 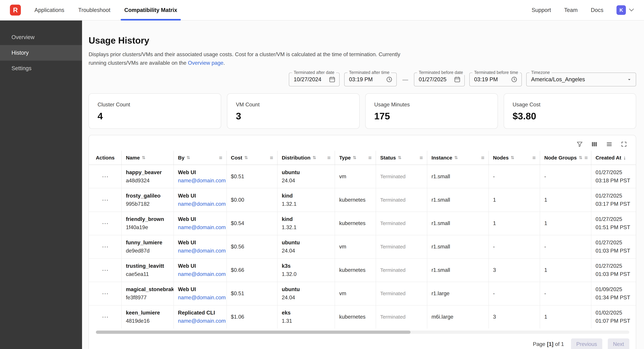 What do you see at coordinates (581, 79) in the screenshot?
I see `timezone-select: Timezone America/Los_Angeles` at bounding box center [581, 79].